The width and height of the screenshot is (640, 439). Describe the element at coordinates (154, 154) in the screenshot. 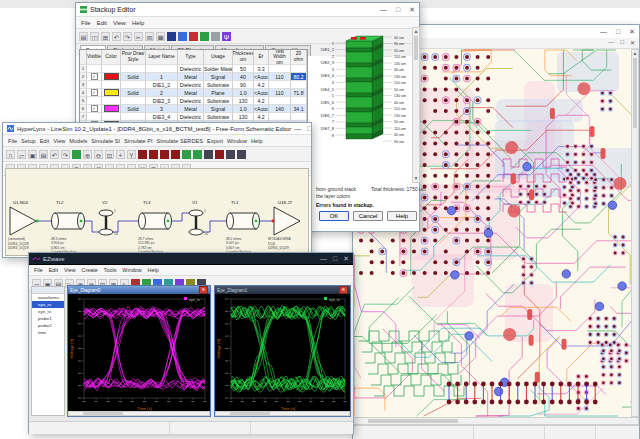

I see `spectrum-icon` at that location.